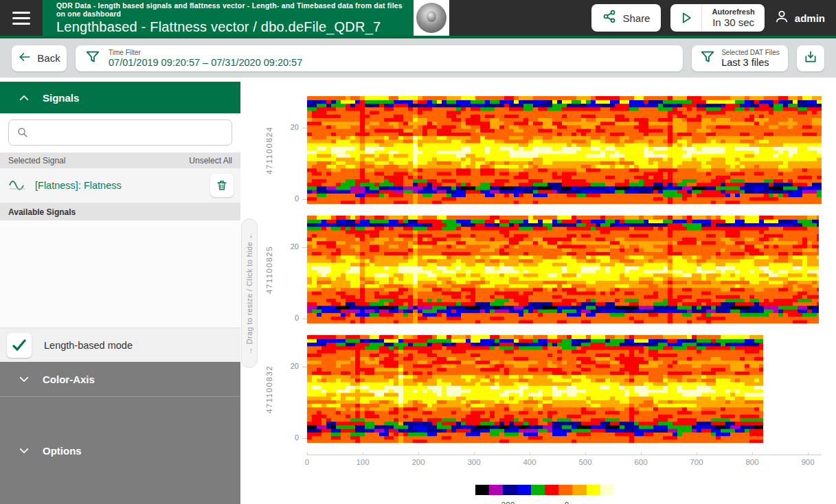  What do you see at coordinates (307, 462) in the screenshot?
I see `x-tick-label: 0` at bounding box center [307, 462].